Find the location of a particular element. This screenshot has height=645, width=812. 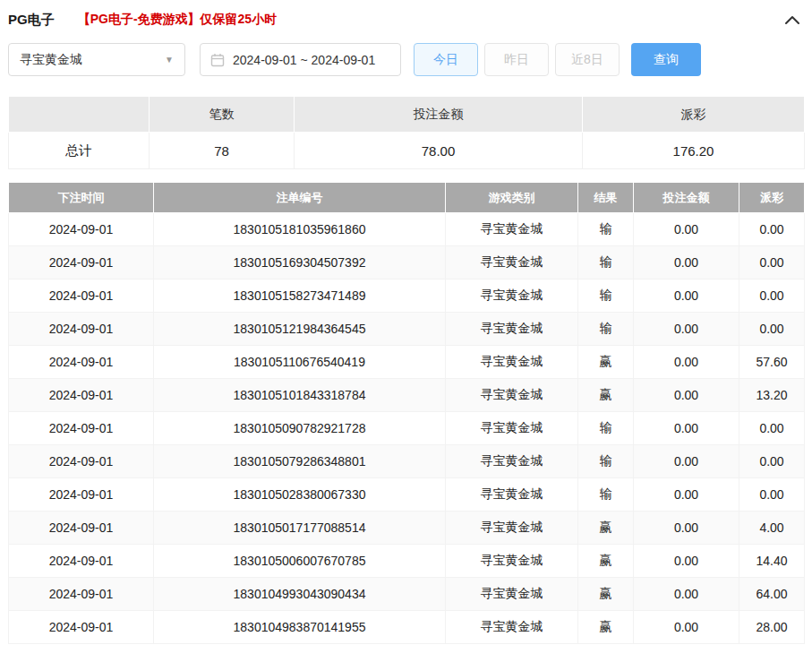

cell-payout: 4.00 is located at coordinates (772, 529).